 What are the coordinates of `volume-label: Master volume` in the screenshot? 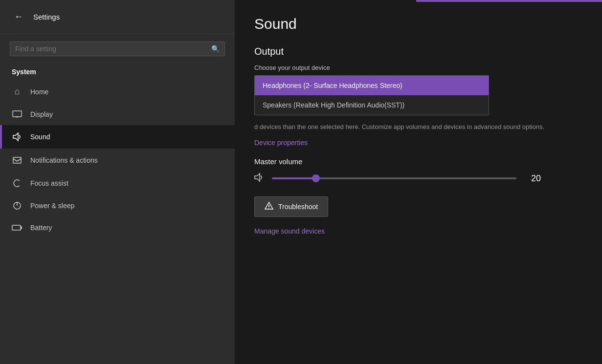 It's located at (419, 161).